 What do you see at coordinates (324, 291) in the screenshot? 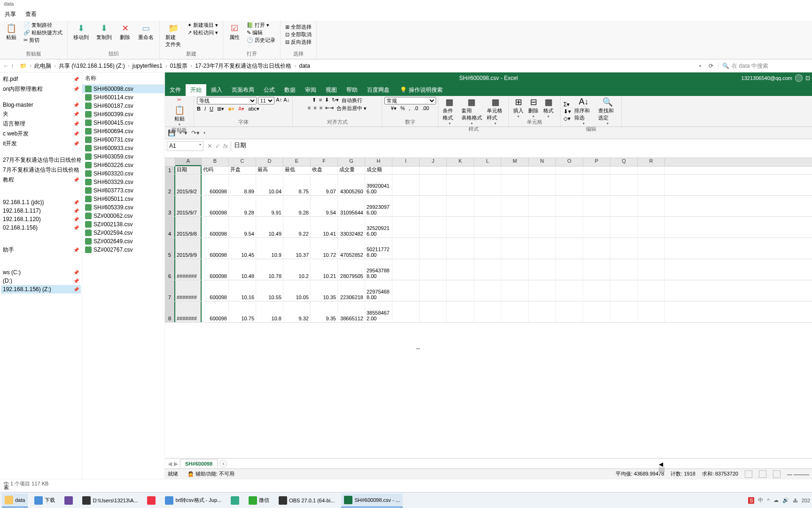
I see `cell: 10.35` at bounding box center [324, 291].